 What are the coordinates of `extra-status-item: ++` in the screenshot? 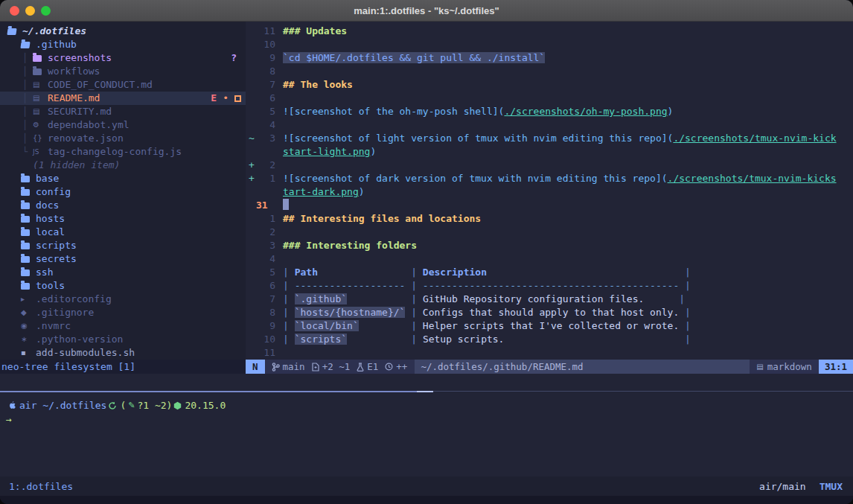 It's located at (396, 366).